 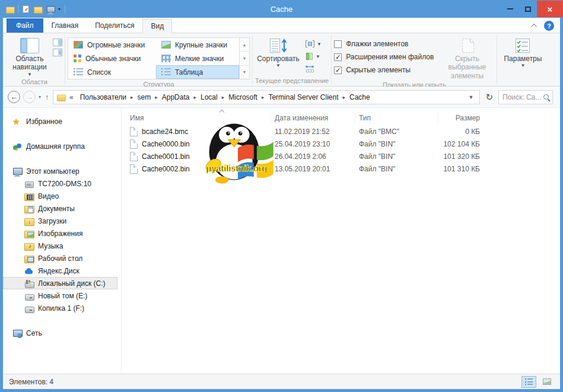 I want to click on collapse-ribbon-icon, so click(x=534, y=27).